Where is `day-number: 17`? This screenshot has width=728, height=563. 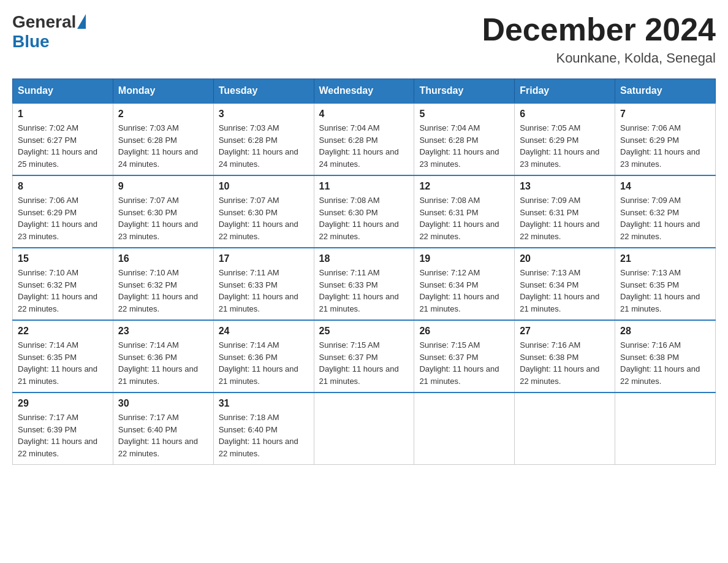 day-number: 17 is located at coordinates (264, 259).